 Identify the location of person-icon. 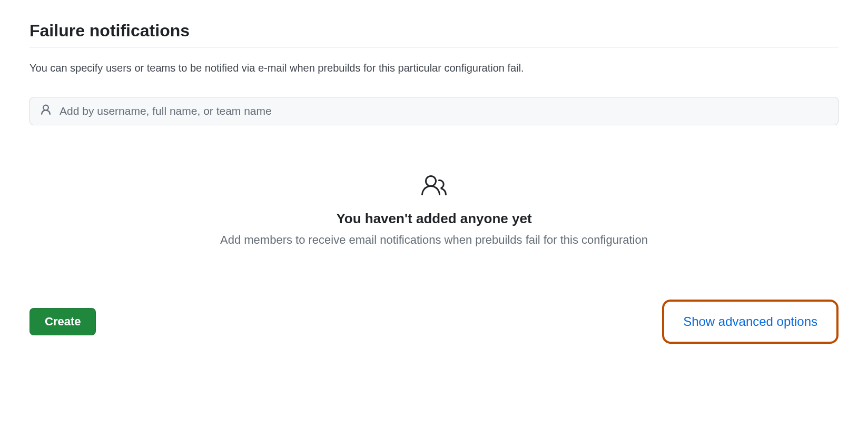
(50, 111).